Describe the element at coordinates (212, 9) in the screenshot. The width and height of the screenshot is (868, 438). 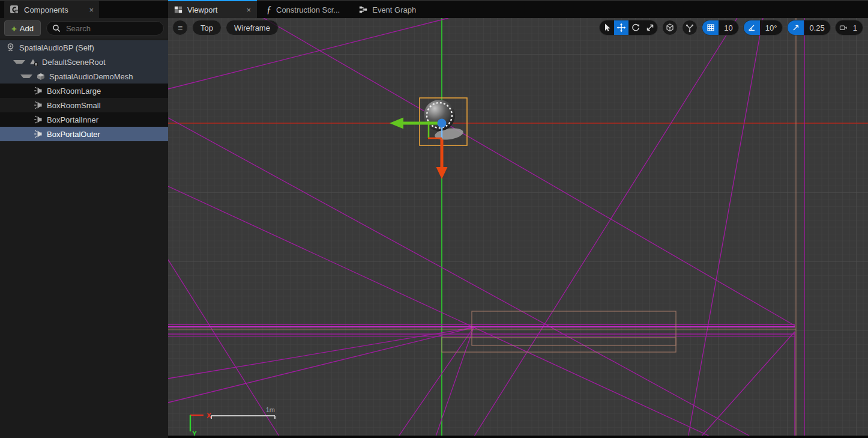
I see `tab-viewport: Viewport ×` at that location.